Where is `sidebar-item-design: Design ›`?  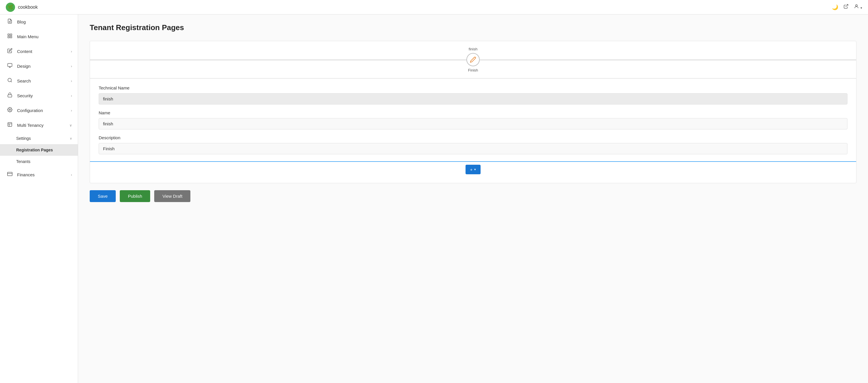
sidebar-item-design: Design › is located at coordinates (39, 66).